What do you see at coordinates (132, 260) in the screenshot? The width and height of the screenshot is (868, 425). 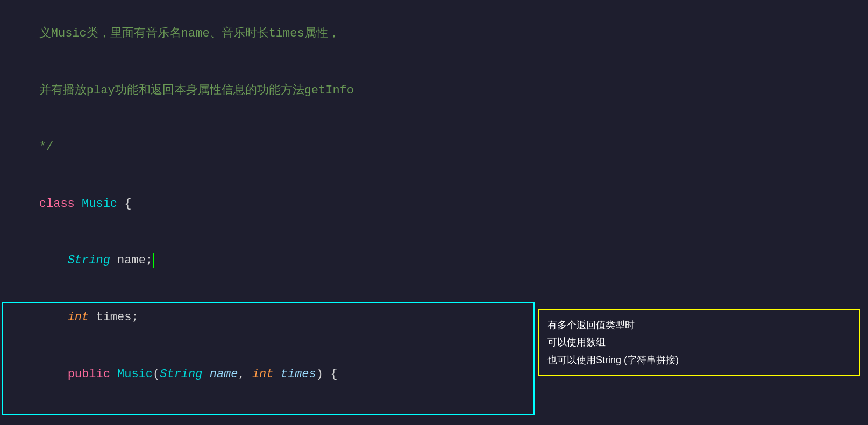 I see `cursor-area: name;` at bounding box center [132, 260].